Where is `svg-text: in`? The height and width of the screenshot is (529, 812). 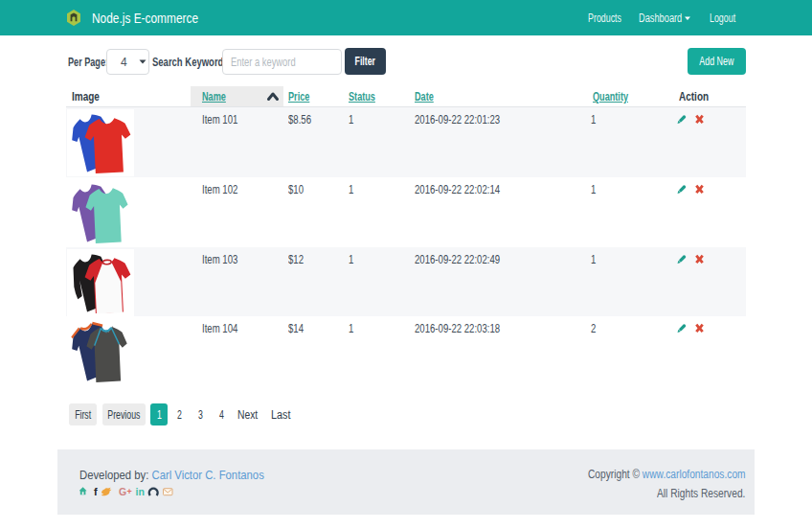
svg-text: in is located at coordinates (140, 492).